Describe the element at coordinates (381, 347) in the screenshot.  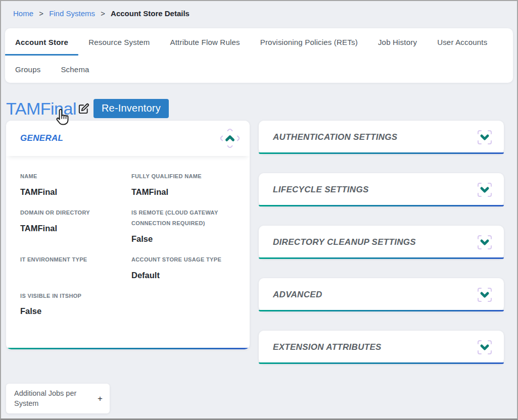
I see `section-header: EXTENSION ATTRIBUTES` at that location.